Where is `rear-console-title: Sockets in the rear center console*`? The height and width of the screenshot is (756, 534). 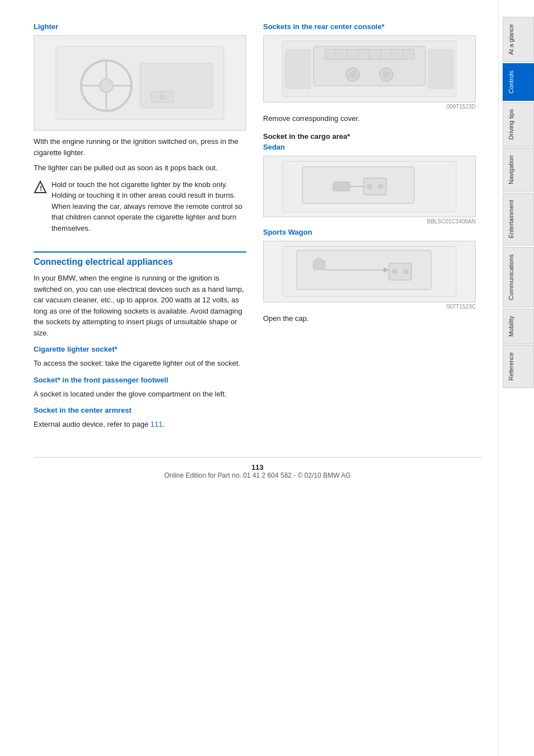
rear-console-title: Sockets in the rear center console* is located at coordinates (369, 27).